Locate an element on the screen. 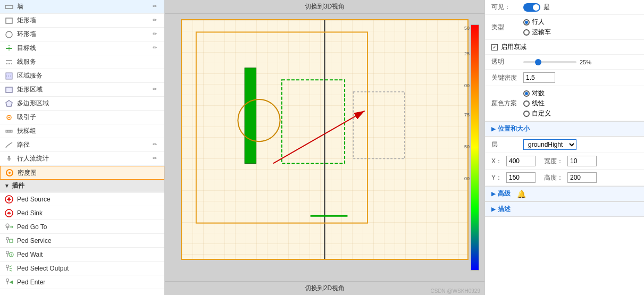 The width and height of the screenshot is (644, 295). type-radio-pedestrian: 行人 is located at coordinates (537, 22).